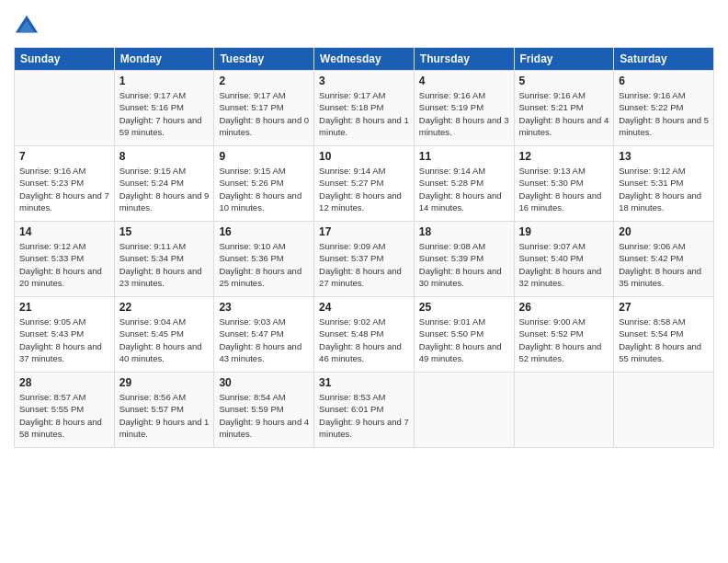 The width and height of the screenshot is (728, 563). I want to click on day-number: 6, so click(664, 81).